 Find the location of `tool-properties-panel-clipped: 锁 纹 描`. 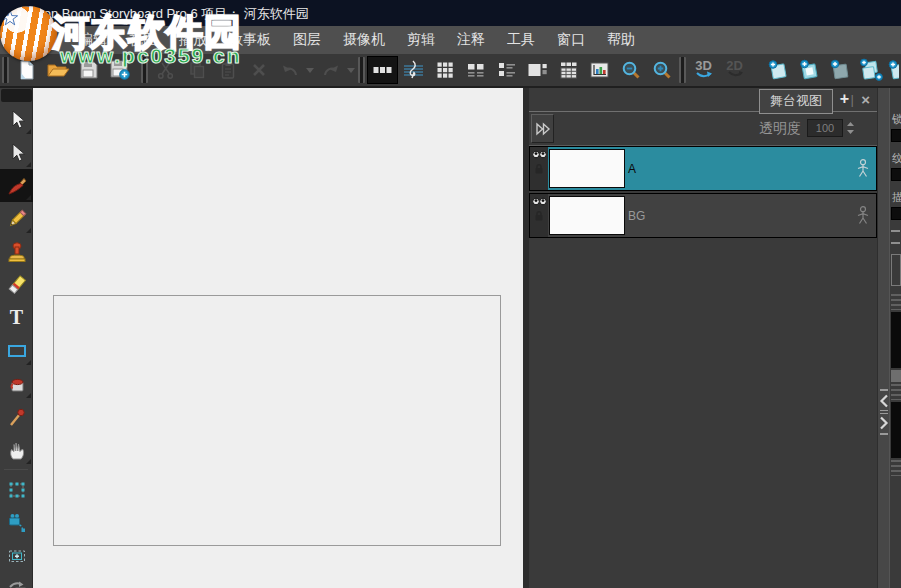

tool-properties-panel-clipped: 锁 纹 描 is located at coordinates (895, 338).